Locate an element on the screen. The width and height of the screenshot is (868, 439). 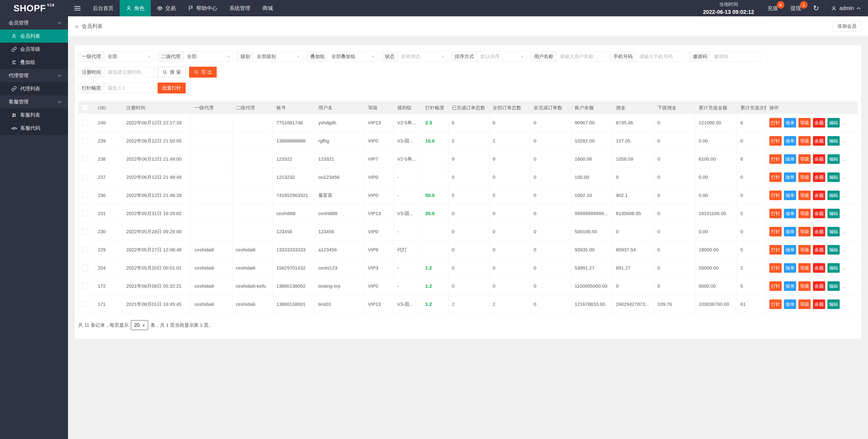
filter-select-select: 所有状态▼ is located at coordinates (423, 57).